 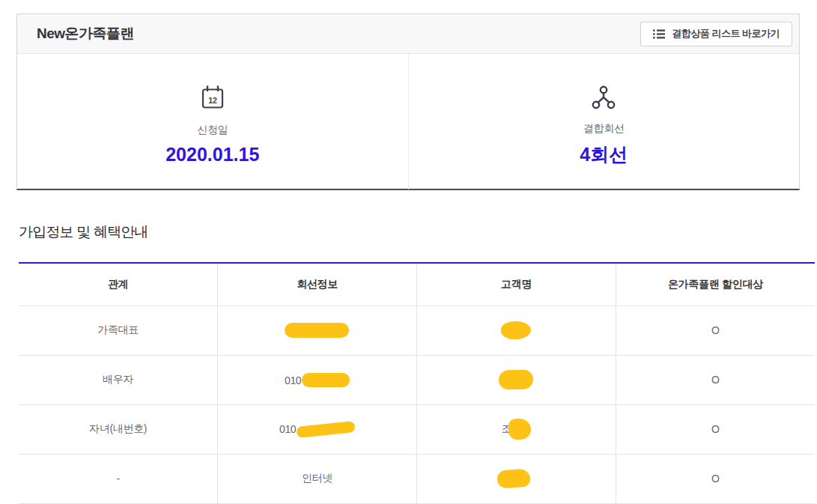 What do you see at coordinates (118, 380) in the screenshot?
I see `relation-cell: 배우자` at bounding box center [118, 380].